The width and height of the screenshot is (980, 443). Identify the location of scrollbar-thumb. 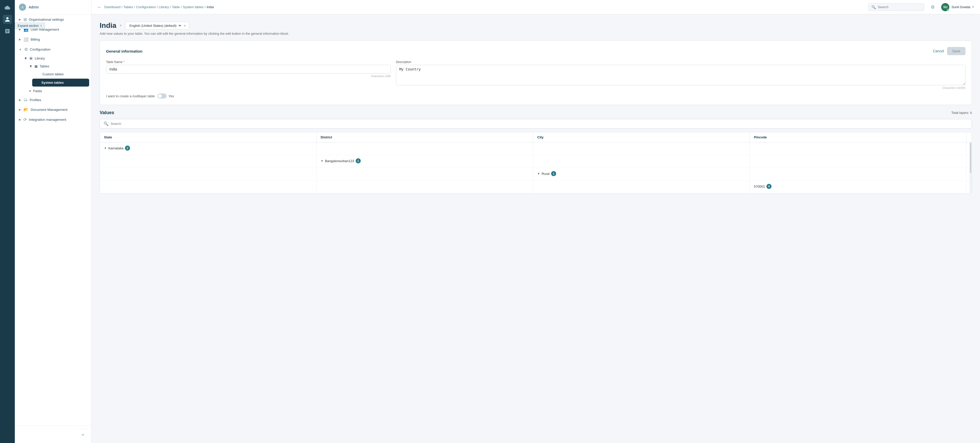
(970, 158).